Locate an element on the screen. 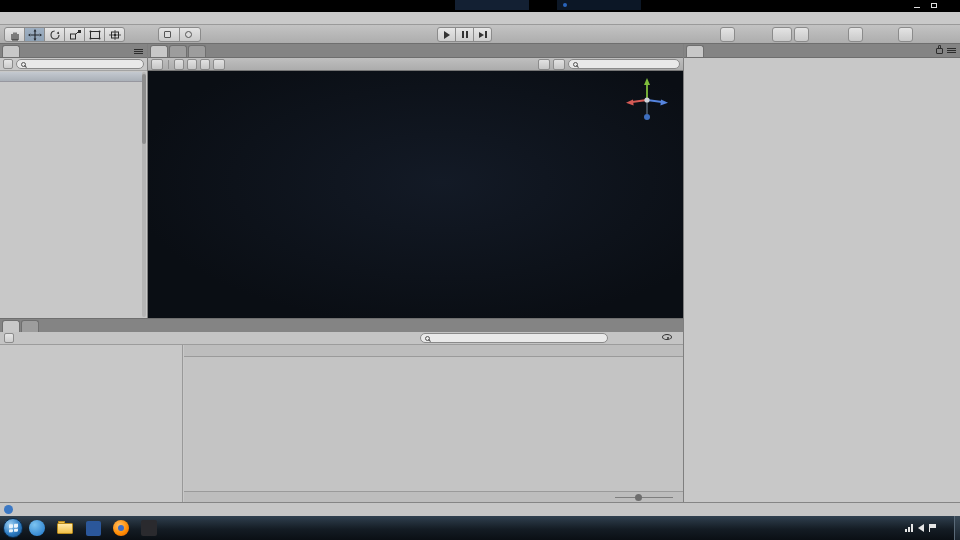  scene-view-toolbar is located at coordinates (416, 64).